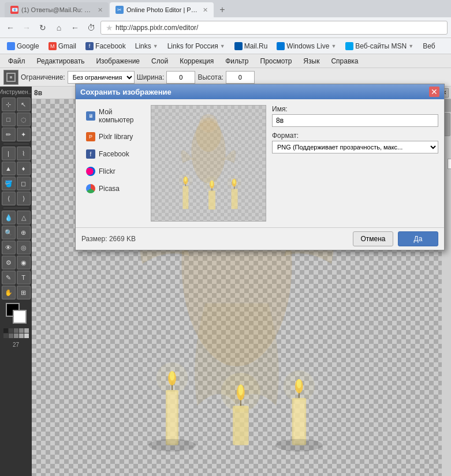 This screenshot has height=476, width=451. I want to click on dialog-close-btn: ✕, so click(434, 92).